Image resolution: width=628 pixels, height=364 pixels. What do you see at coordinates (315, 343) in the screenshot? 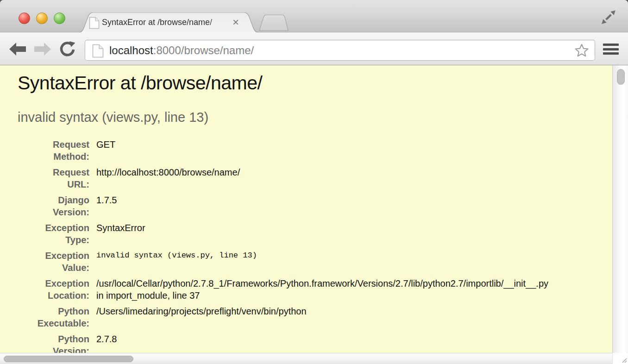
I see `meta-row-python-version: Python Version: 2.7.8` at bounding box center [315, 343].